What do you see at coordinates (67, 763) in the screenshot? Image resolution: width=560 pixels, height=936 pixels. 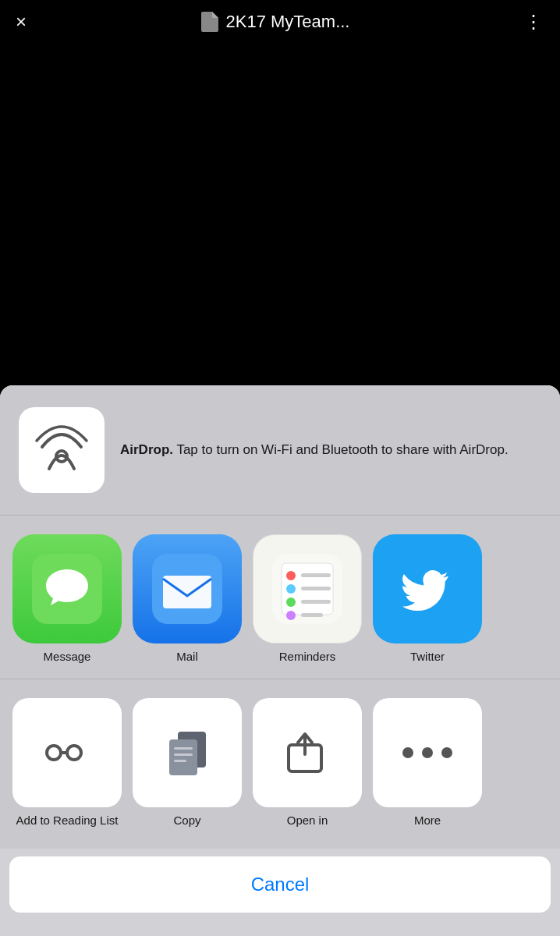 I see `action-item-add-to-reading-list: Add to Reading List` at bounding box center [67, 763].